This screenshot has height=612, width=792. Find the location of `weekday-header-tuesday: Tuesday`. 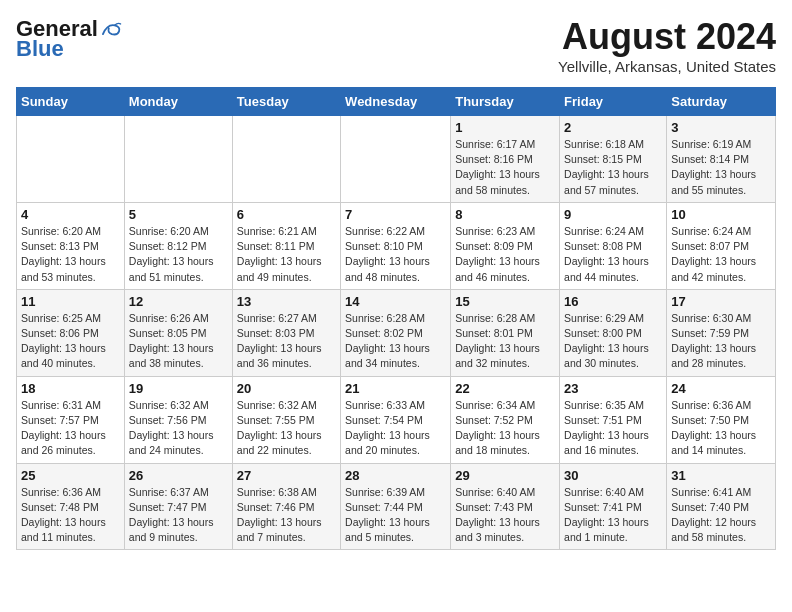

weekday-header-tuesday: Tuesday is located at coordinates (286, 102).